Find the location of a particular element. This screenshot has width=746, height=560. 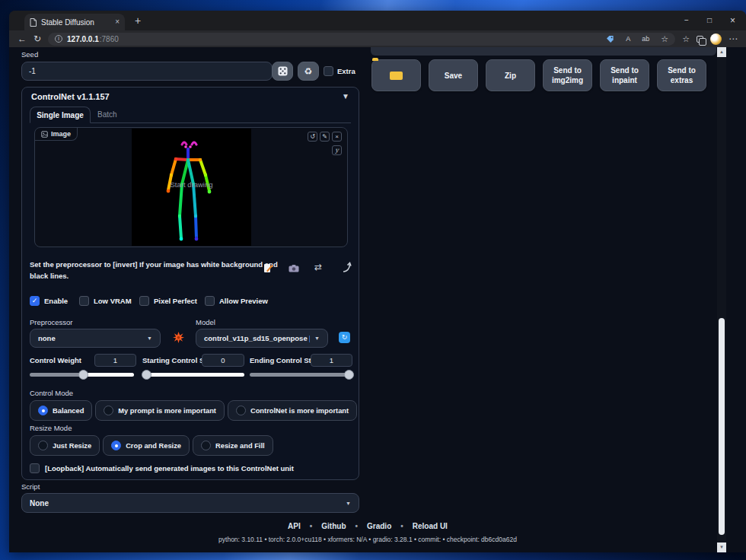

image-icon is located at coordinates (44, 134).